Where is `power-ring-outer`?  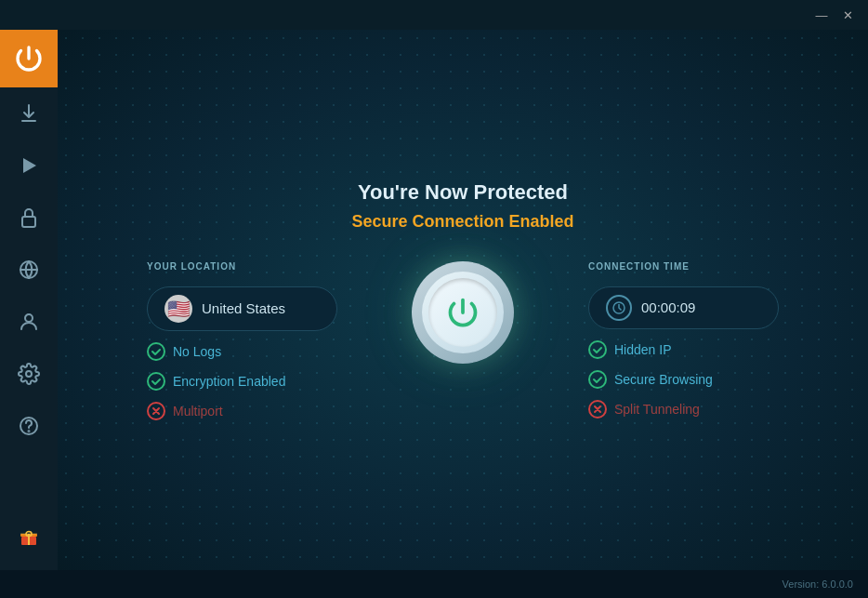
power-ring-outer is located at coordinates (463, 312).